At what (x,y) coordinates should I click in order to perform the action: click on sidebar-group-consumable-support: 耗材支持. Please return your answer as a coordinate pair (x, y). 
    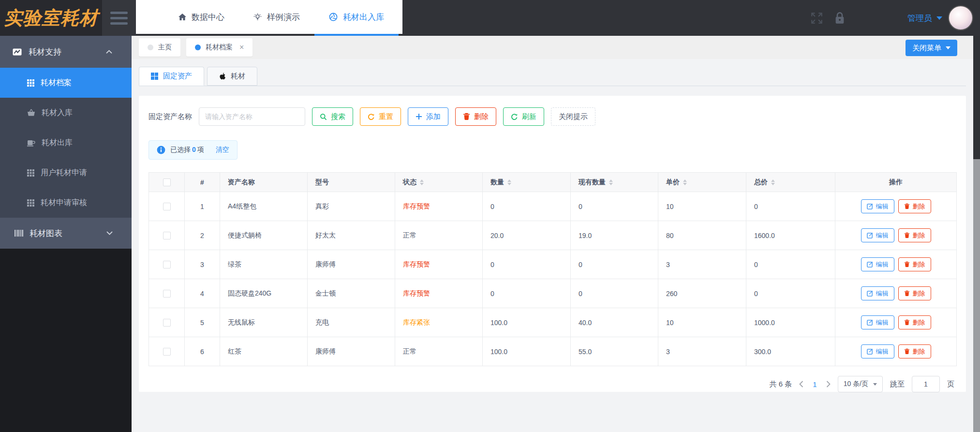
    Looking at the image, I should click on (66, 52).